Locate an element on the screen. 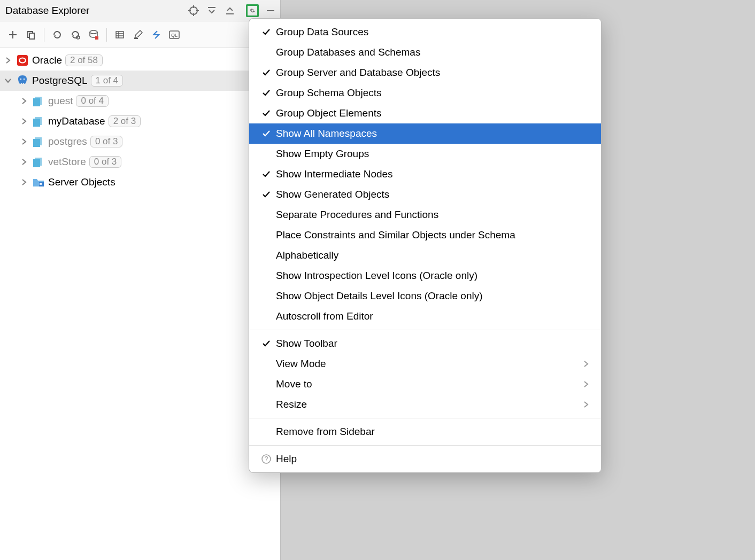  node-label: vetStore is located at coordinates (67, 162).